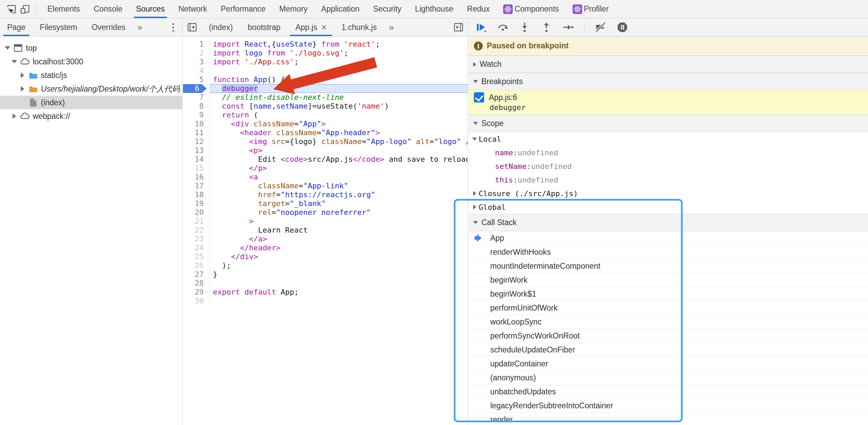 The height and width of the screenshot is (425, 868). I want to click on line-number: 27, so click(196, 274).